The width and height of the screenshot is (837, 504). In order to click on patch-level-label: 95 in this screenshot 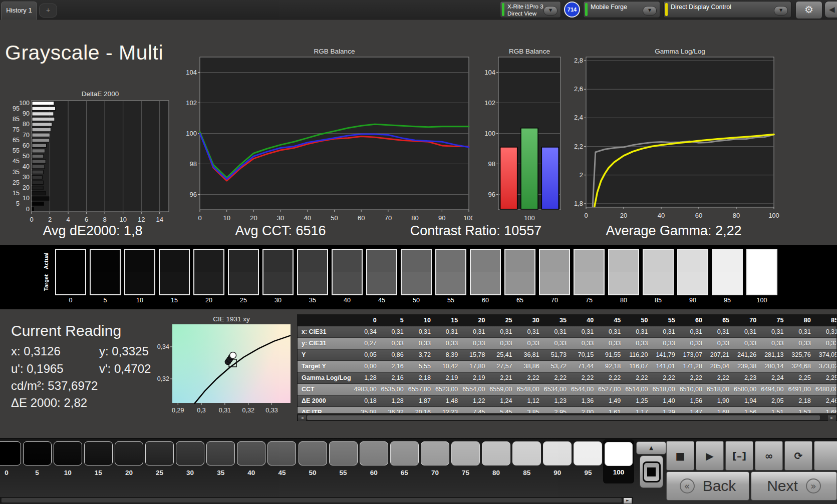, I will do `click(588, 472)`.